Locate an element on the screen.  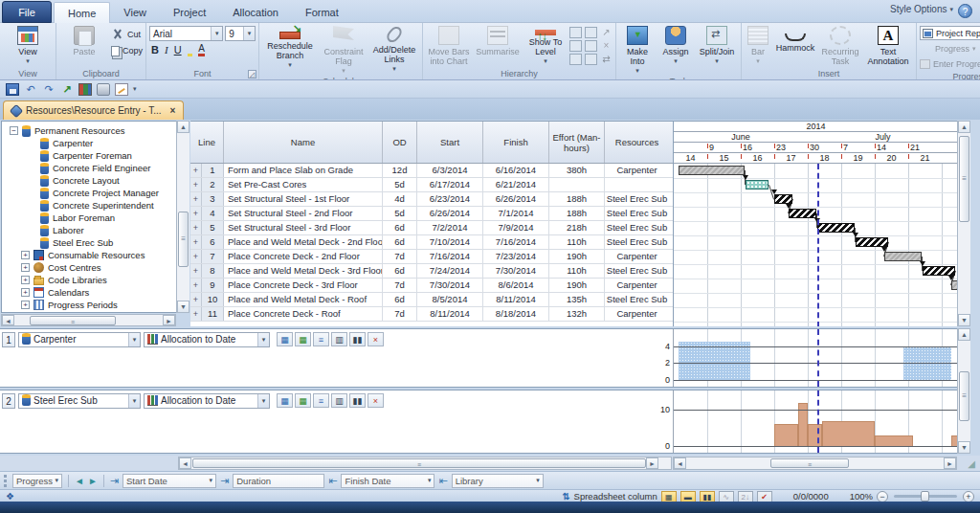
library-icon is located at coordinates (85, 90).